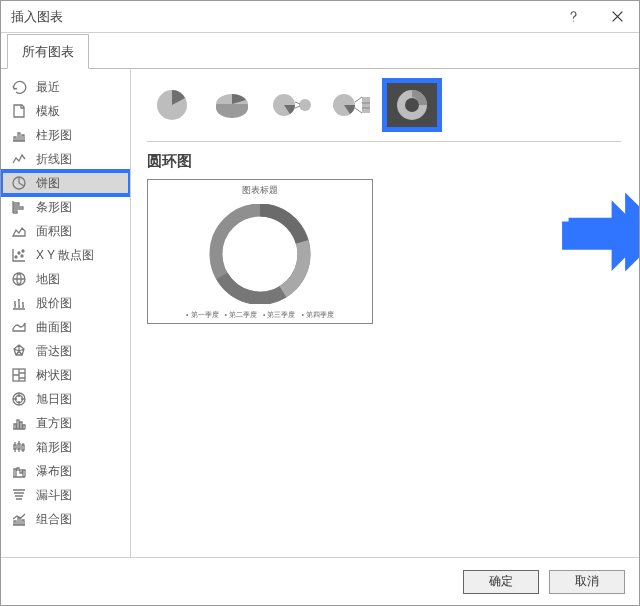  Describe the element at coordinates (19, 231) in the screenshot. I see `area-chart-icon` at that location.